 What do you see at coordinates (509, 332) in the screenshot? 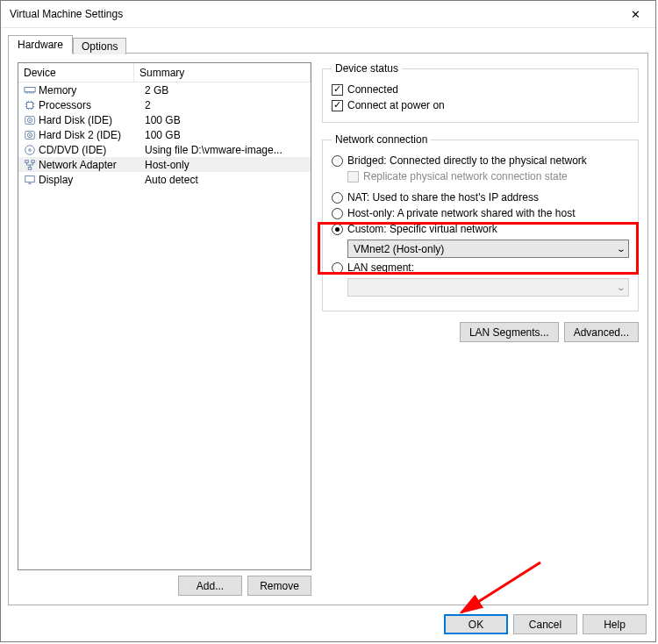
I see `lan-segments-button: LAN Segments...` at bounding box center [509, 332].